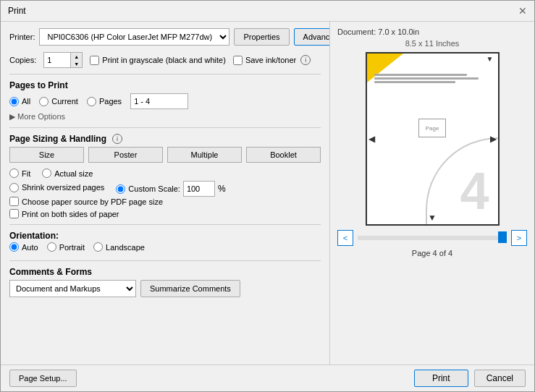 The image size is (535, 392). What do you see at coordinates (165, 214) in the screenshot?
I see `both-sides-row: Print on both sides of paper` at bounding box center [165, 214].